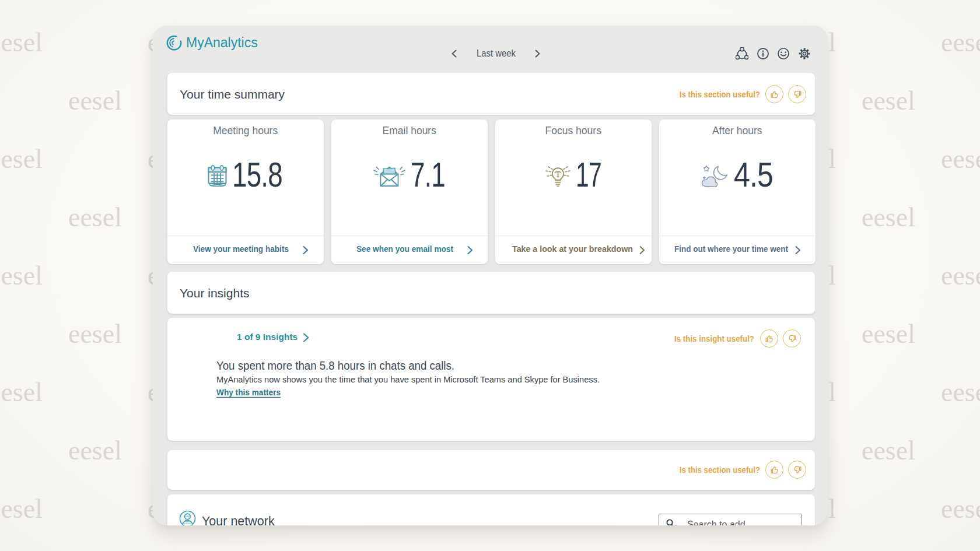 The height and width of the screenshot is (551, 980). What do you see at coordinates (241, 248) in the screenshot?
I see `svg-text: View your meeting habits` at bounding box center [241, 248].